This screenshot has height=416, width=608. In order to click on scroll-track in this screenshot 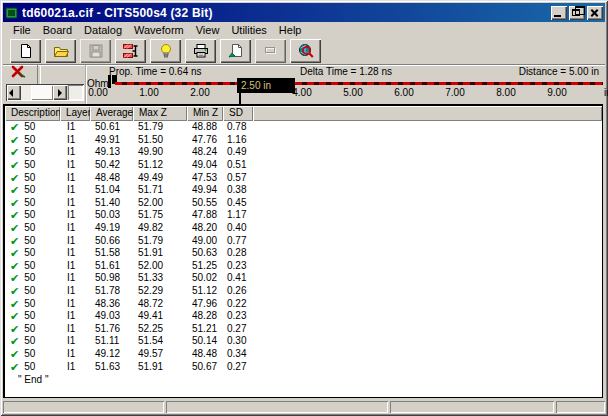, I will do `click(37, 92)`.